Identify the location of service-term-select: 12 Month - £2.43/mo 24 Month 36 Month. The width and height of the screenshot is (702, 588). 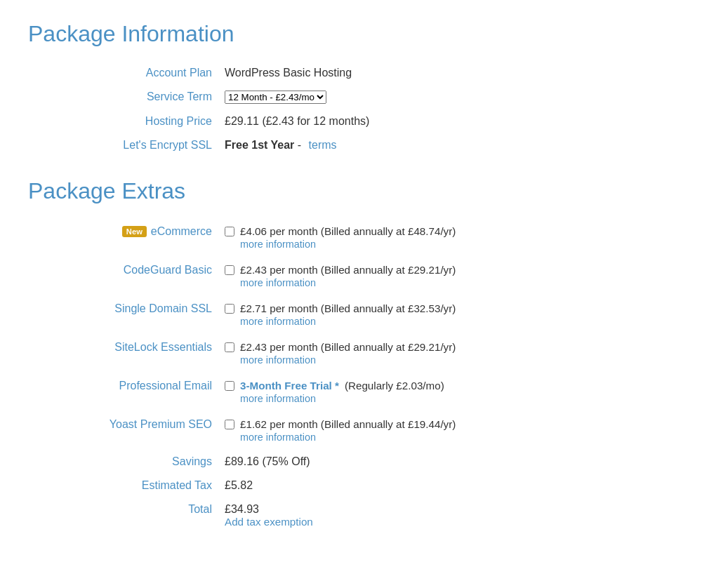
(275, 97).